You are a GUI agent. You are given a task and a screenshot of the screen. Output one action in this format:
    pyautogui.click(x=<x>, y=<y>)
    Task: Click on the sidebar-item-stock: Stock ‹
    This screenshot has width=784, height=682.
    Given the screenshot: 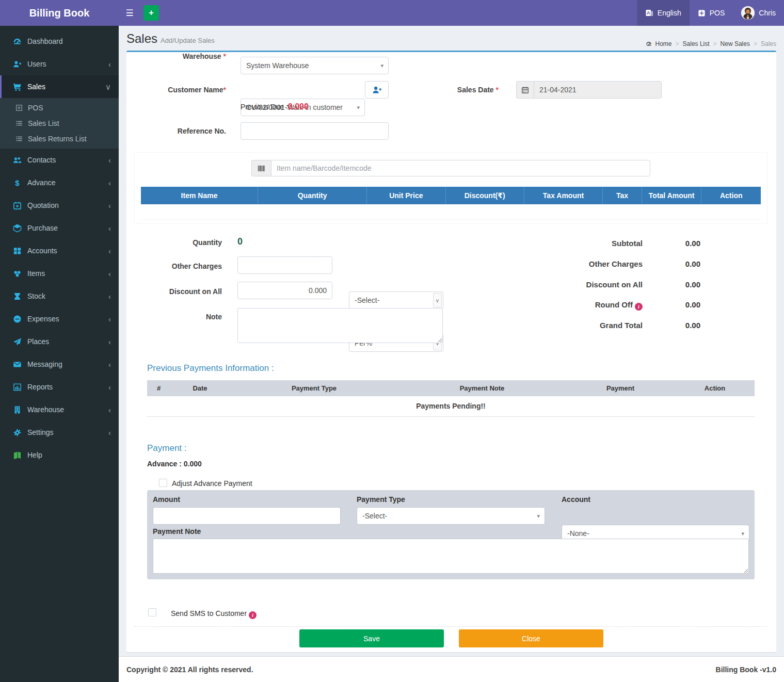 What is the action you would take?
    pyautogui.click(x=59, y=296)
    